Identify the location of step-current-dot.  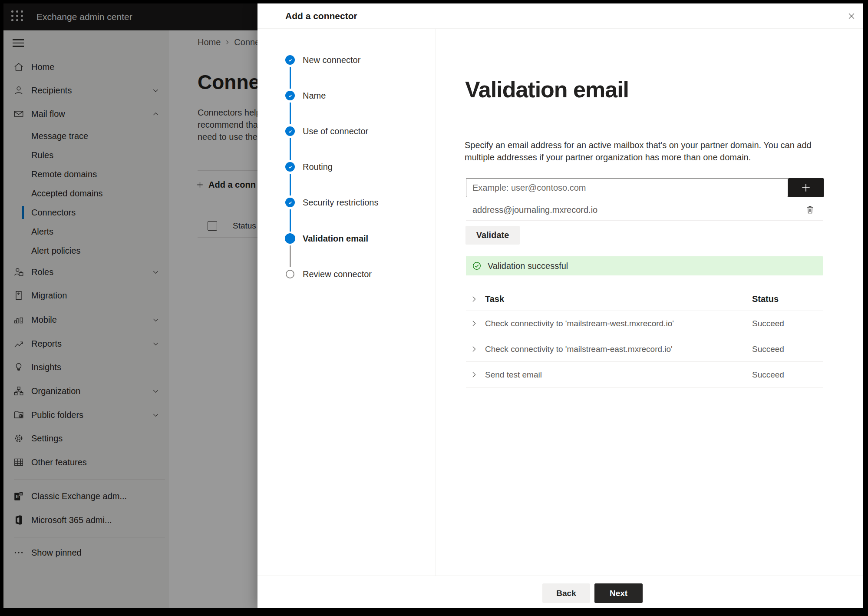
(290, 238).